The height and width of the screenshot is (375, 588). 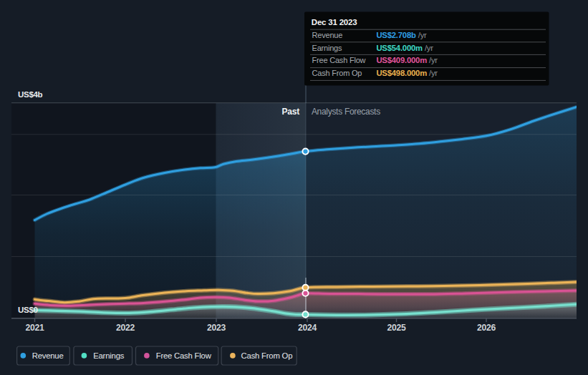 What do you see at coordinates (35, 328) in the screenshot?
I see `svg-text: 2021` at bounding box center [35, 328].